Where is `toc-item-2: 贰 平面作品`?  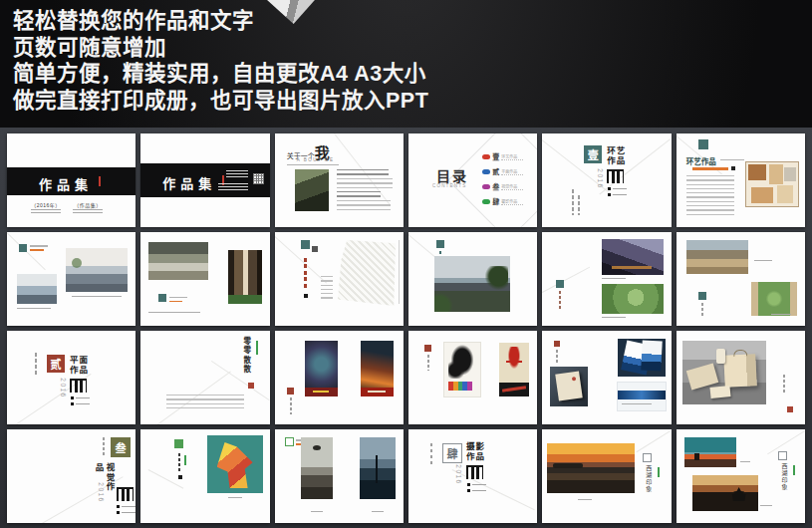 toc-item-2: 贰 平面作品 is located at coordinates (502, 171).